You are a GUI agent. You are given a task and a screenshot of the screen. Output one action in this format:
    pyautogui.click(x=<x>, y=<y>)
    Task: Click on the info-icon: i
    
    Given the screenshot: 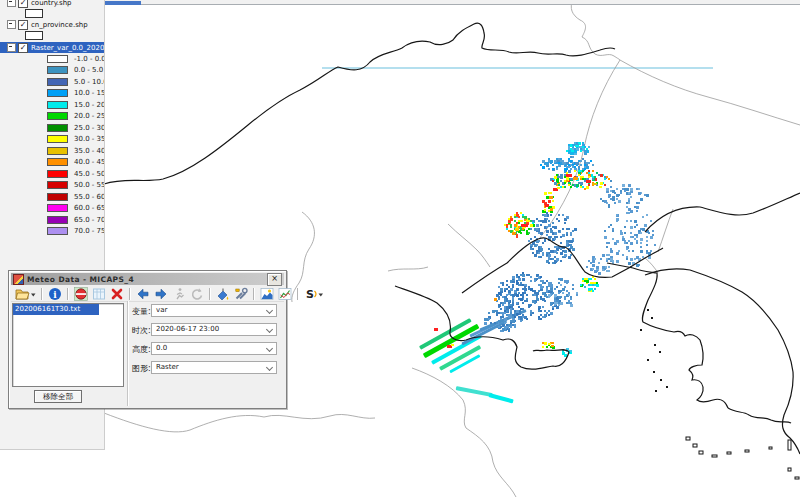 What is the action you would take?
    pyautogui.click(x=55, y=294)
    